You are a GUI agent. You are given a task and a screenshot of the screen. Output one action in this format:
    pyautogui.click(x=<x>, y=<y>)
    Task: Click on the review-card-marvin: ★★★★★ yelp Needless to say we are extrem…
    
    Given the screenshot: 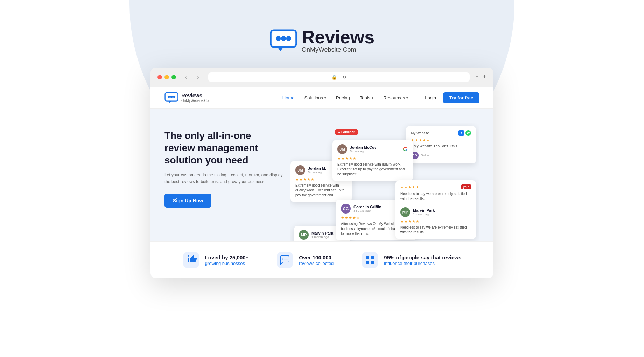 What is the action you would take?
    pyautogui.click(x=436, y=210)
    